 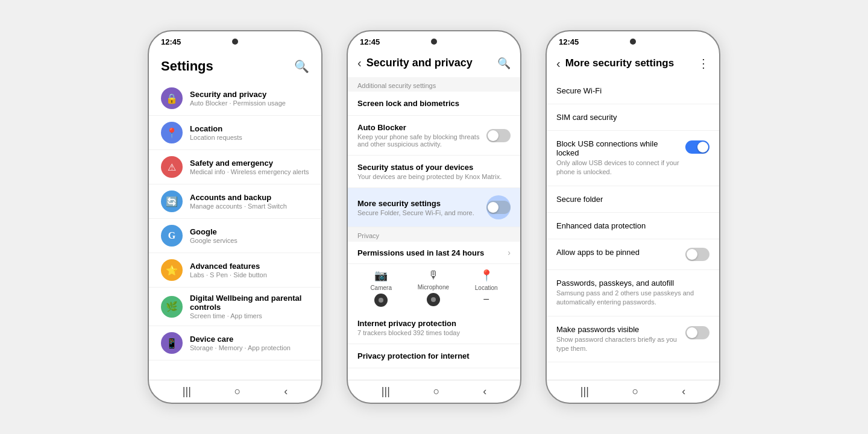 I want to click on item-sub: Manage accounts · Smart Switch, so click(x=239, y=206).